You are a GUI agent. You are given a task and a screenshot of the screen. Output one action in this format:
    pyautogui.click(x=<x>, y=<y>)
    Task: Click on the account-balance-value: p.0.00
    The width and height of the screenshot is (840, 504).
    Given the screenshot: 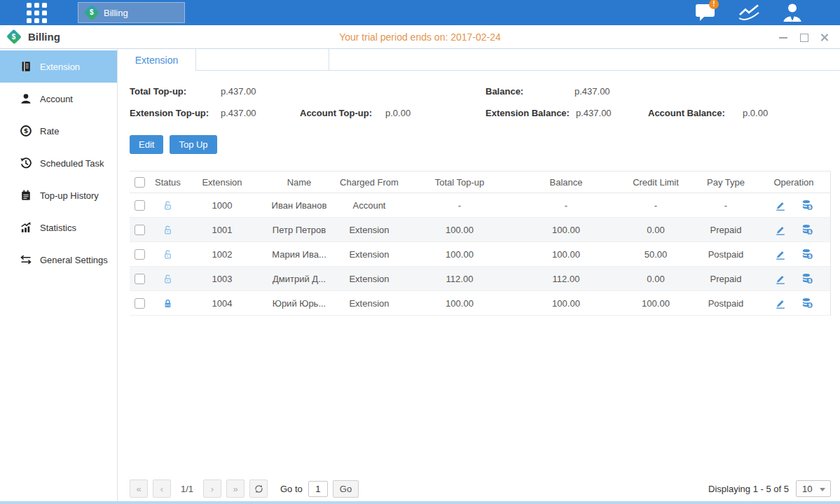 What is the action you would take?
    pyautogui.click(x=755, y=113)
    